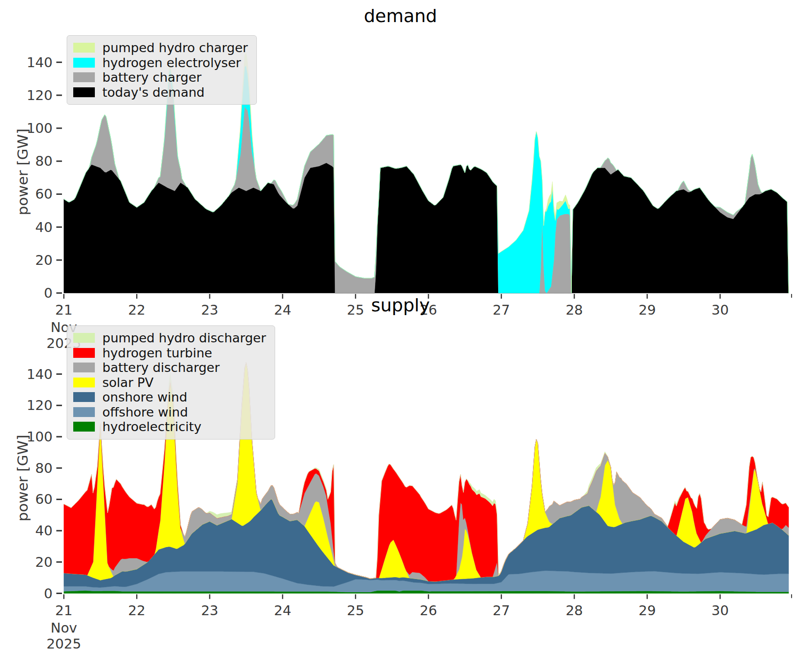  What do you see at coordinates (400, 305) in the screenshot?
I see `chart-title-supply: supply` at bounding box center [400, 305].